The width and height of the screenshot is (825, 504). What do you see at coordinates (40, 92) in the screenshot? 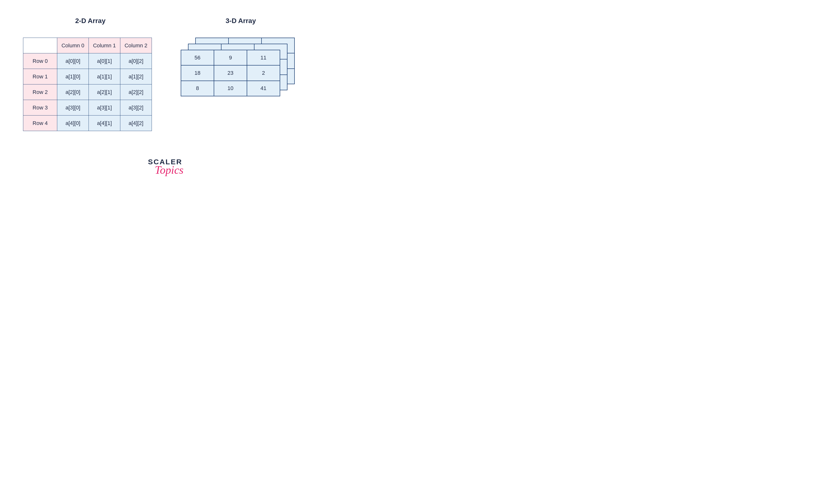
I see `row-header: Row 2` at bounding box center [40, 92].